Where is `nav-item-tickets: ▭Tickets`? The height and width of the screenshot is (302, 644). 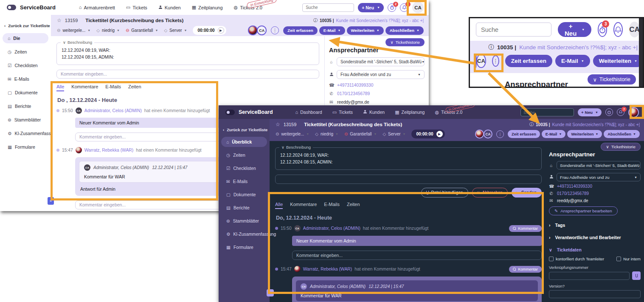 nav-item-tickets: ▭Tickets is located at coordinates (343, 112).